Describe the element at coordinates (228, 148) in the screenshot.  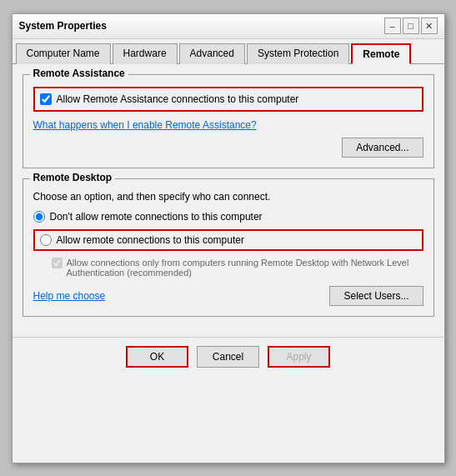
I see `advanced-button-row: Advanced...` at that location.